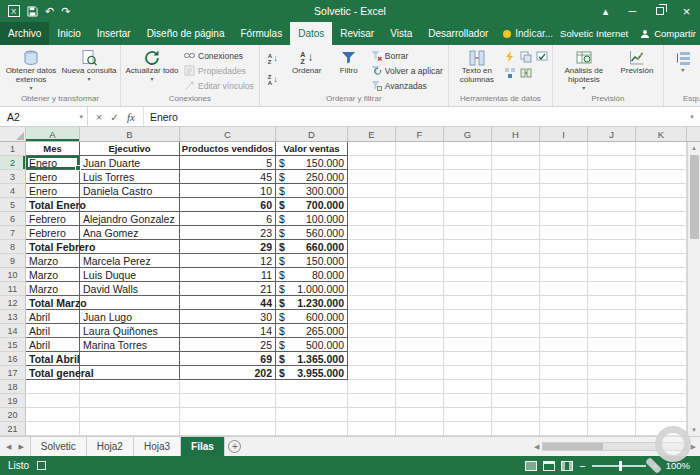 This screenshot has height=475, width=700. I want to click on cell-G5, so click(468, 205).